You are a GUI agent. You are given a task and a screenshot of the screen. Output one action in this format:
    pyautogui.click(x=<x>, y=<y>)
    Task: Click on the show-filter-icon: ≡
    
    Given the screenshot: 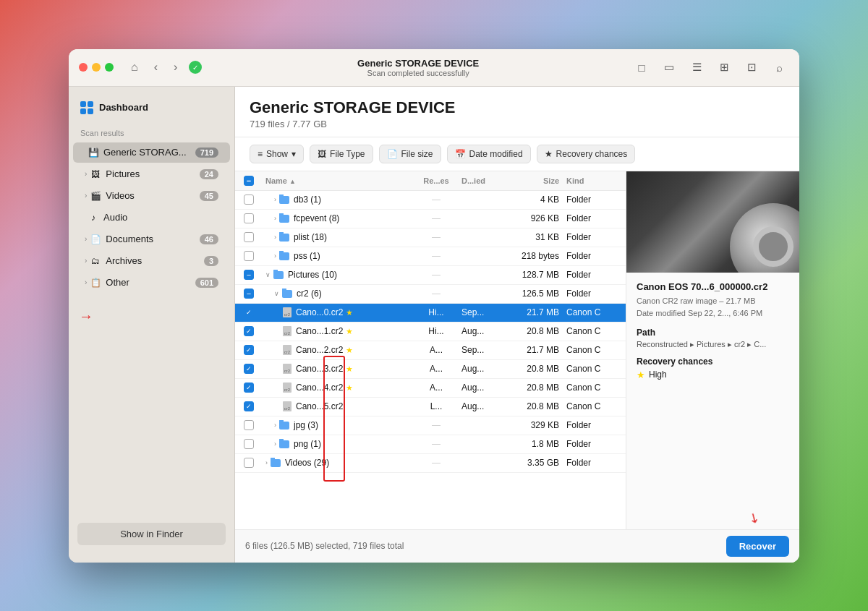 What is the action you would take?
    pyautogui.click(x=260, y=154)
    